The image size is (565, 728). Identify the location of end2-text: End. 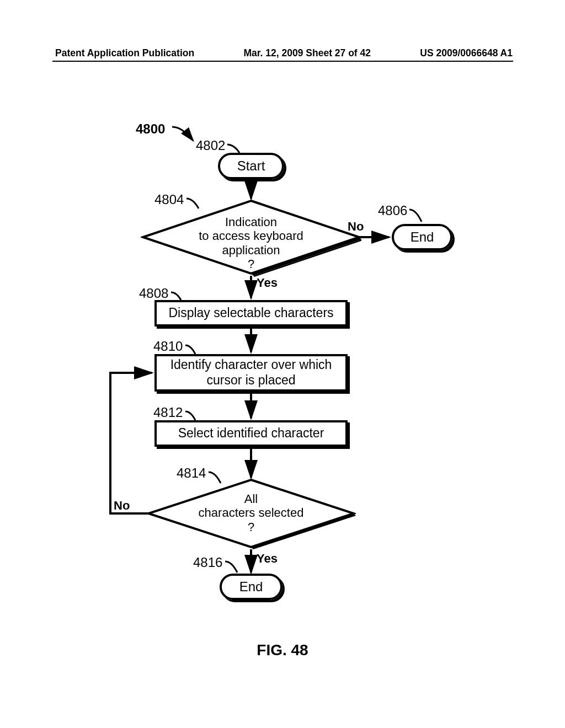
(252, 587).